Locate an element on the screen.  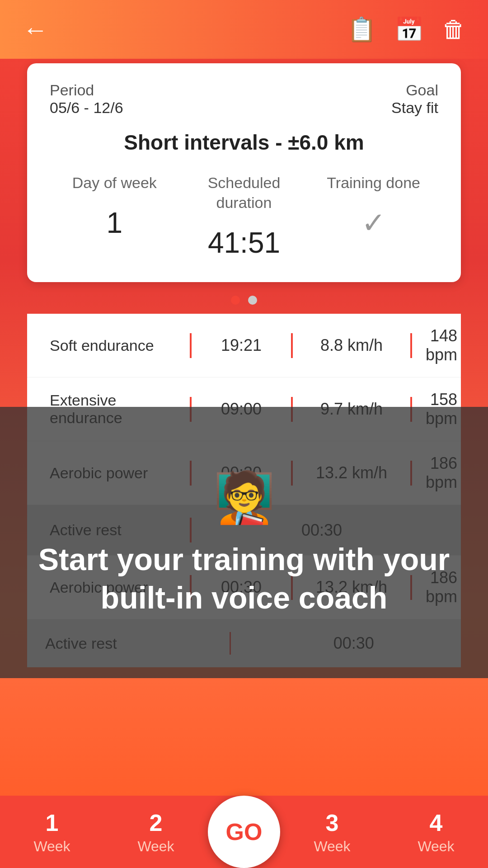
scheduled-duration-header: Scheduled duration is located at coordinates (244, 197).